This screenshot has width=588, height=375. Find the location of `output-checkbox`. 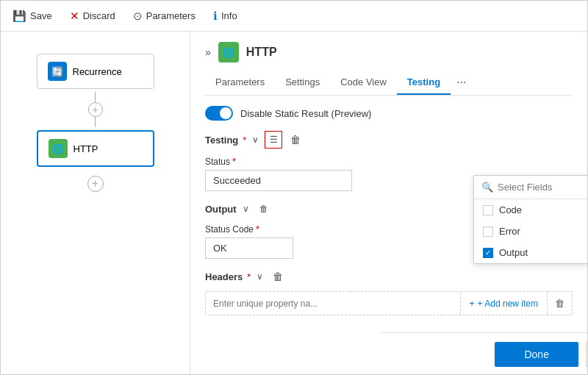

output-checkbox is located at coordinates (488, 253).